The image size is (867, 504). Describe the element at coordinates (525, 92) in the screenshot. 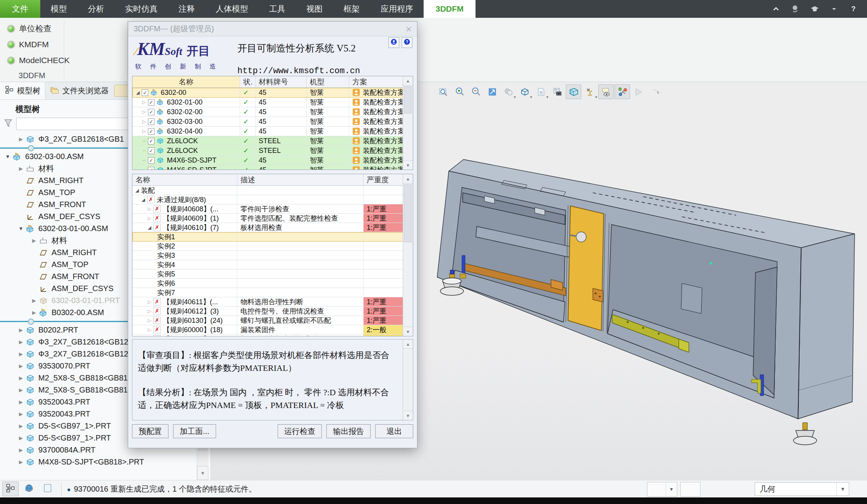

I see `display-style-icon: ▾` at that location.